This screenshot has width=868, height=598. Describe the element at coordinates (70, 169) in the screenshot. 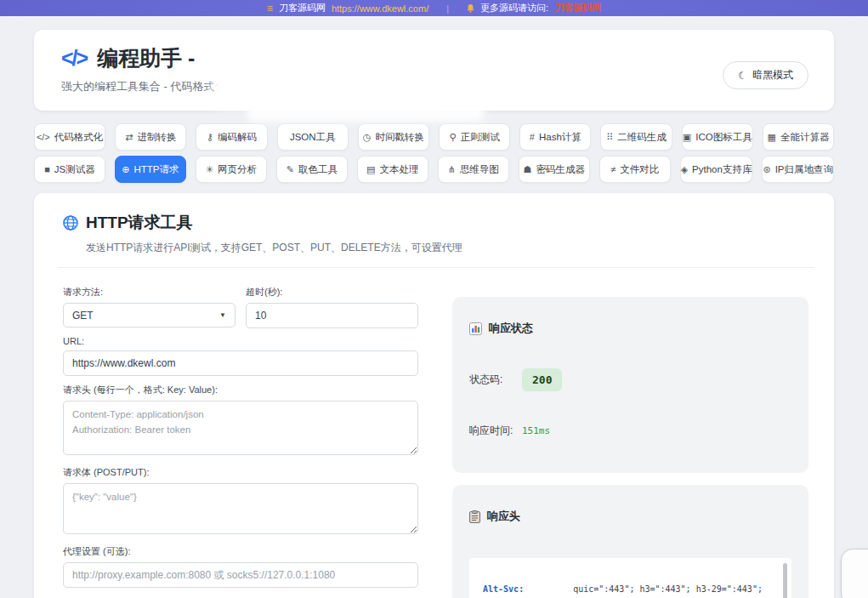

I see `tool-btn-js-tester: ■JS测试器` at that location.